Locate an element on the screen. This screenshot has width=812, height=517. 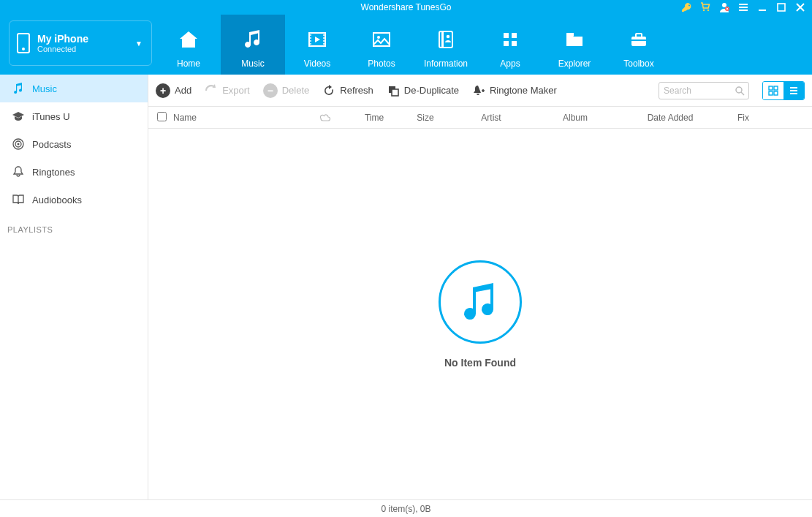
sidebar-label: Audiobooks is located at coordinates (57, 200).